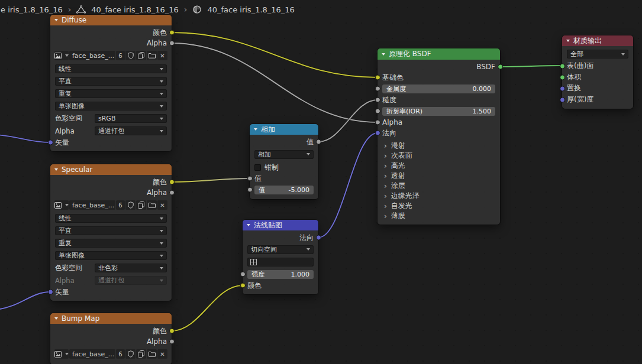 The height and width of the screenshot is (364, 642). What do you see at coordinates (439, 136) in the screenshot?
I see `node-principled-bsdf: 原理化 BSDF BSDF 基础色 金属度 0.000 糙度 折射率(IOR) …` at bounding box center [439, 136].